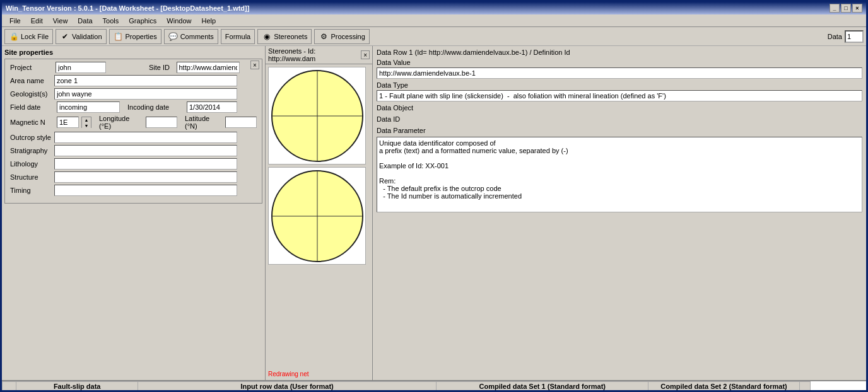  Describe the element at coordinates (146, 190) in the screenshot. I see `timing-input` at that location.